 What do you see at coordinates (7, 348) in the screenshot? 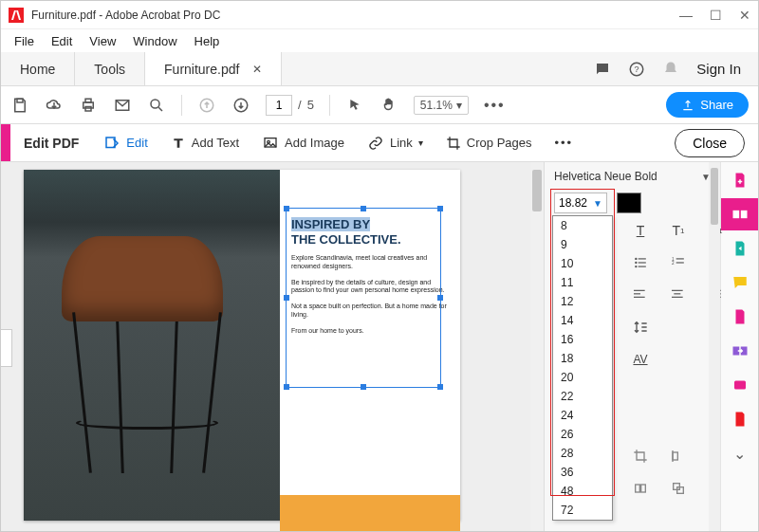
I see `left-nav-handle` at bounding box center [7, 348].